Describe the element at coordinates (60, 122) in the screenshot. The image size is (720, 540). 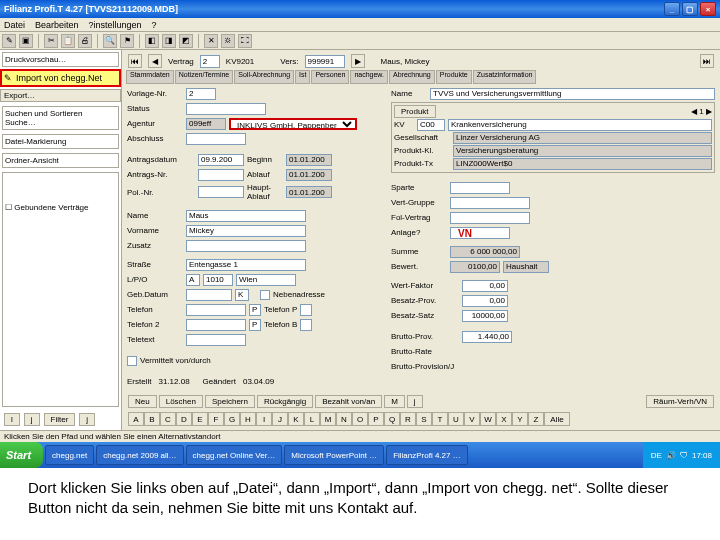
I see `sidebar-item: Suche…` at that location.